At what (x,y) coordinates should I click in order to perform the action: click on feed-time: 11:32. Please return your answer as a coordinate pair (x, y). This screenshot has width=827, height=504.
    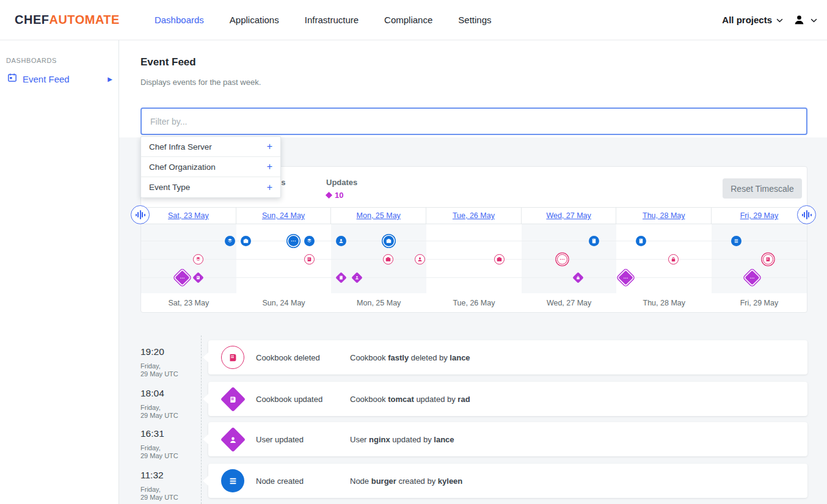
    Looking at the image, I should click on (152, 475).